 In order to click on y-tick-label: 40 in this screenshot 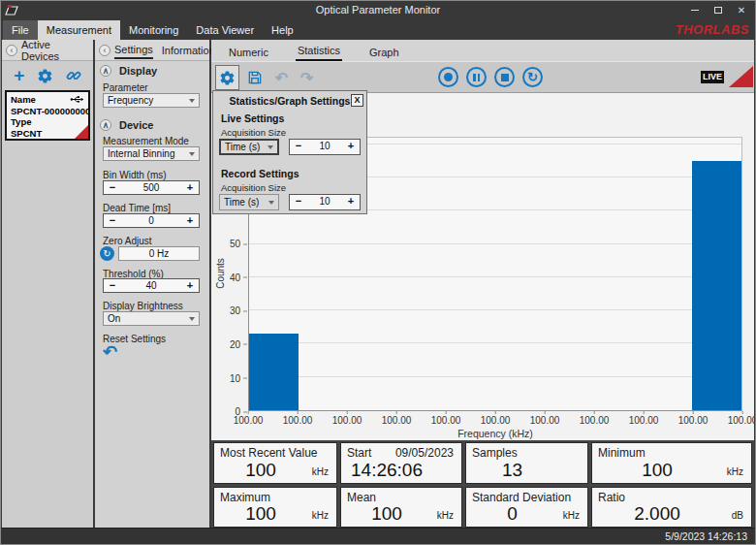, I will do `click(235, 277)`.